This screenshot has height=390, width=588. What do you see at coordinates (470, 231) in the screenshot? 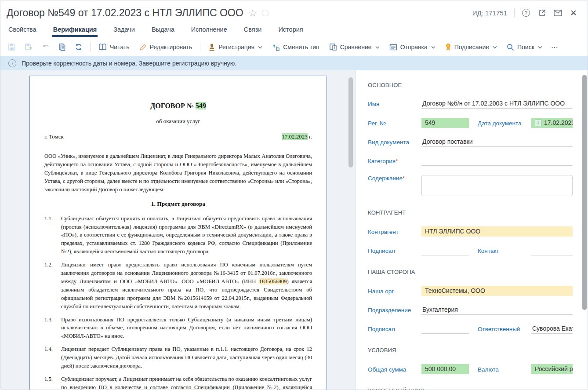
I see `counterparty-row: Контрагент НТЛ ЭЛЛИПС ООО` at bounding box center [470, 231].